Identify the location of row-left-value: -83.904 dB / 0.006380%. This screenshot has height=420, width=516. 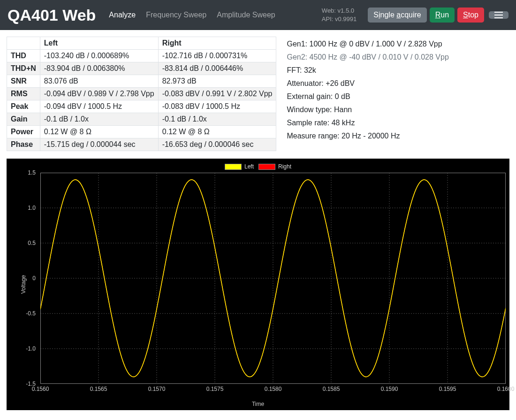
(99, 69).